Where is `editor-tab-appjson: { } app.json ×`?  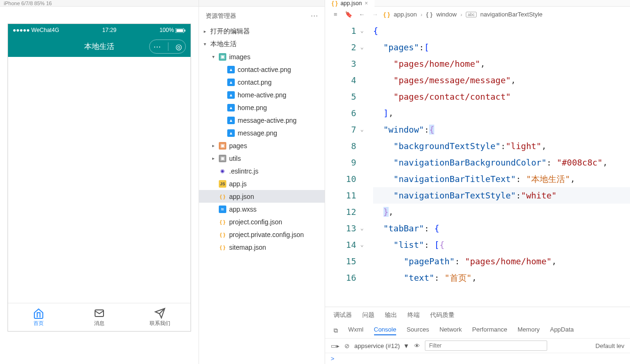
editor-tab-appjson: { } app.json × is located at coordinates (350, 3).